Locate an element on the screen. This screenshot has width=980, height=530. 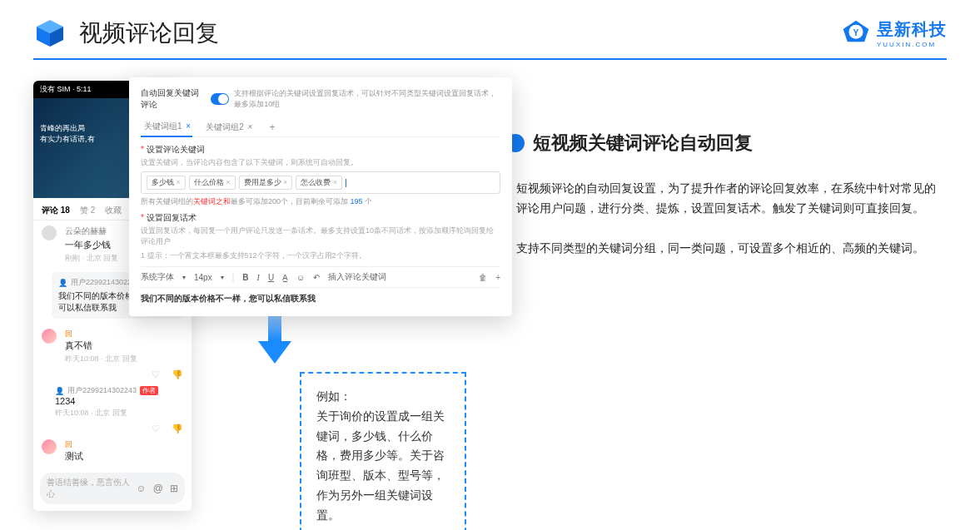
reply-username: 用户2299214302243 is located at coordinates (102, 391).